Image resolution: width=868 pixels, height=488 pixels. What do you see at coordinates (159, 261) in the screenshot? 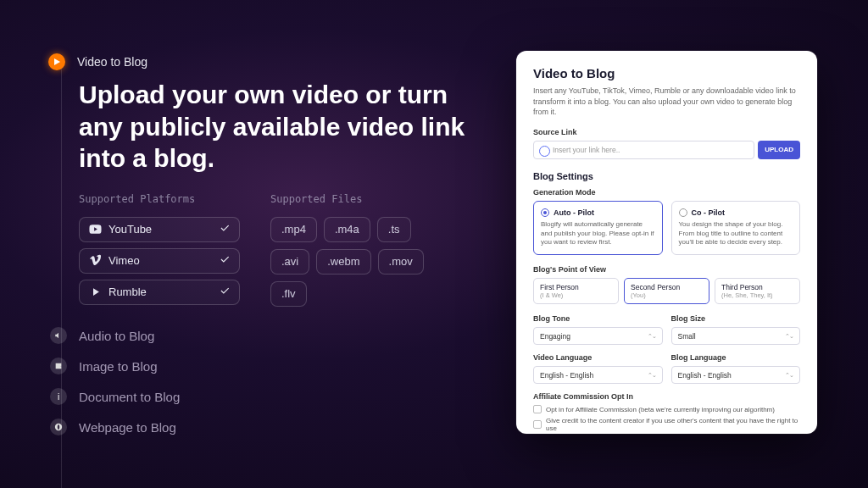
I see `platform-item-vimeo: Vimeo` at bounding box center [159, 261].